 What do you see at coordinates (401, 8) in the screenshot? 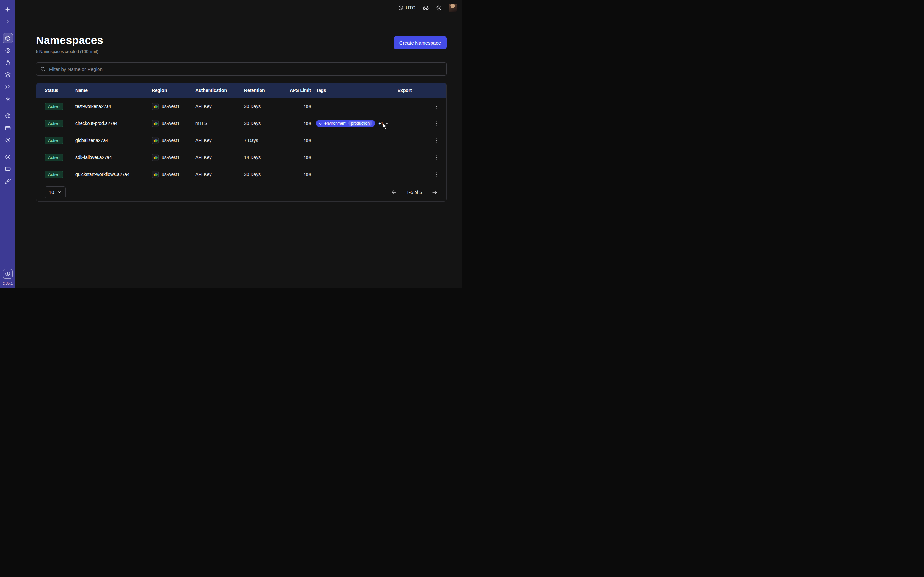
I see `clock-icon` at bounding box center [401, 8].